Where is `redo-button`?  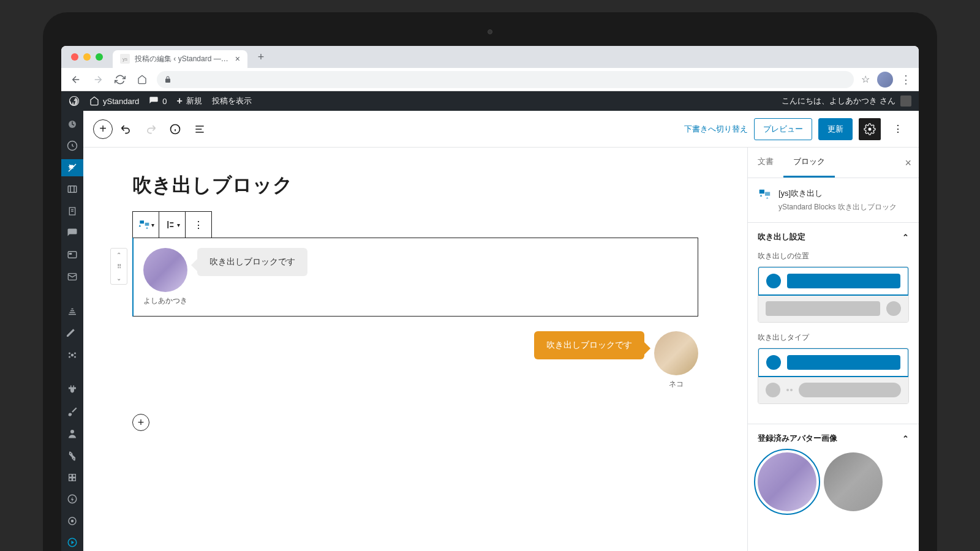 redo-button is located at coordinates (151, 129).